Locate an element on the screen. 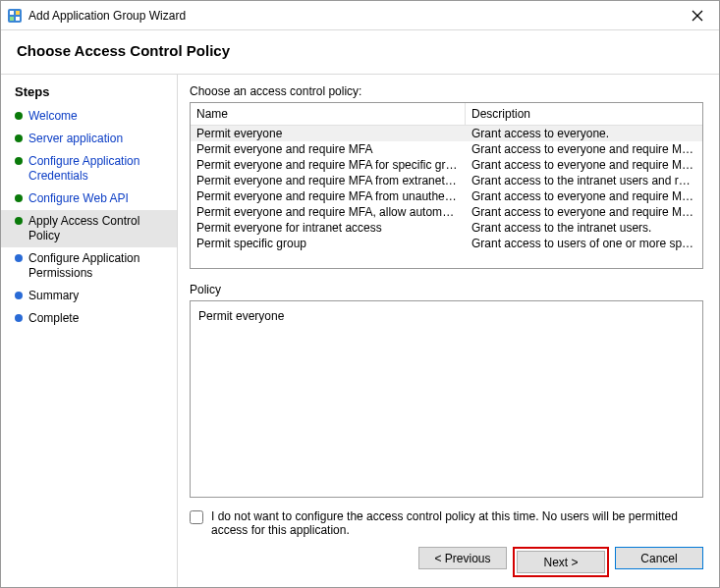  step-label: Configure Web API is located at coordinates (98, 198).